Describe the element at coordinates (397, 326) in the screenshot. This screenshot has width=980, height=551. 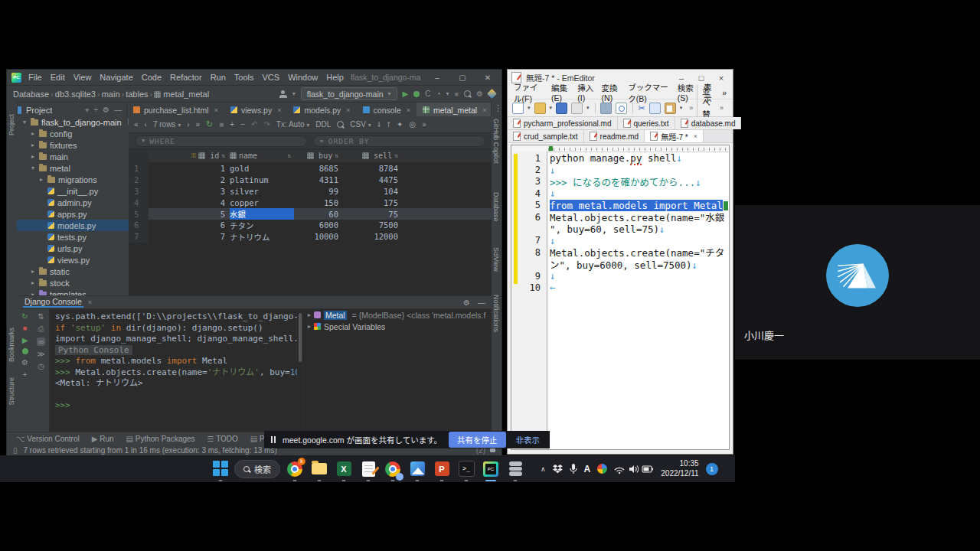
I see `variable-row: ▸ Special Variables` at that location.